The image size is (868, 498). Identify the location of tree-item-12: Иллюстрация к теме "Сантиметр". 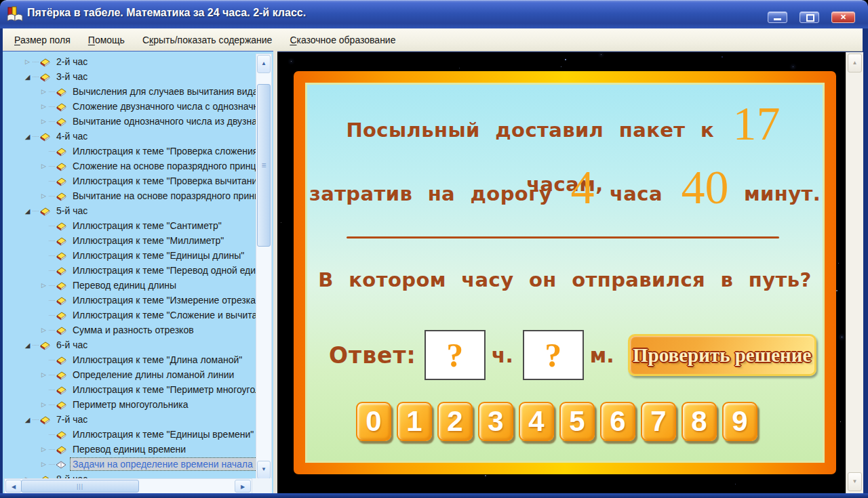
(130, 226).